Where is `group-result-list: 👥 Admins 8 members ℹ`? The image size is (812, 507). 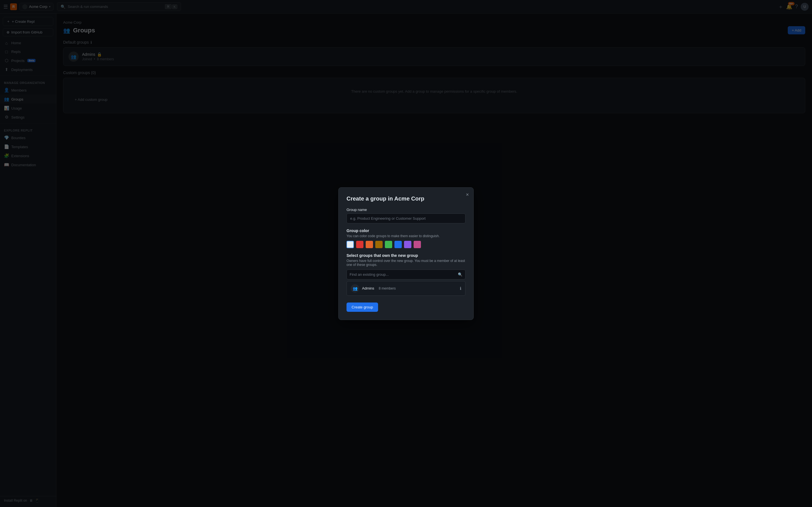
group-result-list: 👥 Admins 8 members ℹ is located at coordinates (406, 288).